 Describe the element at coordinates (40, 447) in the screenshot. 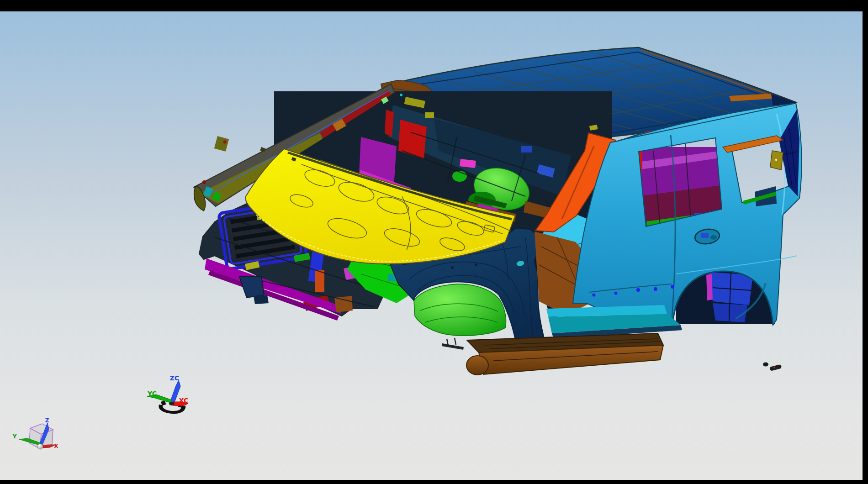

I see `datum-origin-sphere` at that location.